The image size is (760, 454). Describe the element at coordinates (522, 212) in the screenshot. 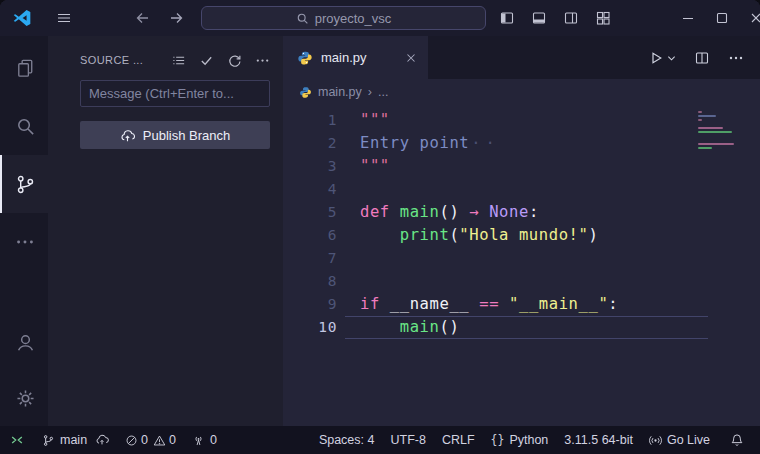

I see `code-line: 5def main() → None:` at that location.